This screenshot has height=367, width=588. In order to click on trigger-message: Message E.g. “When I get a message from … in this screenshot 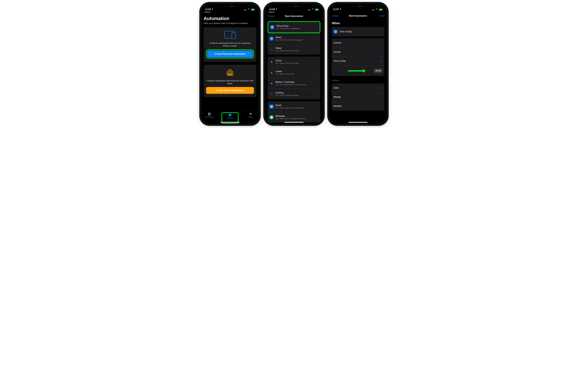, I will do `click(294, 117)`.